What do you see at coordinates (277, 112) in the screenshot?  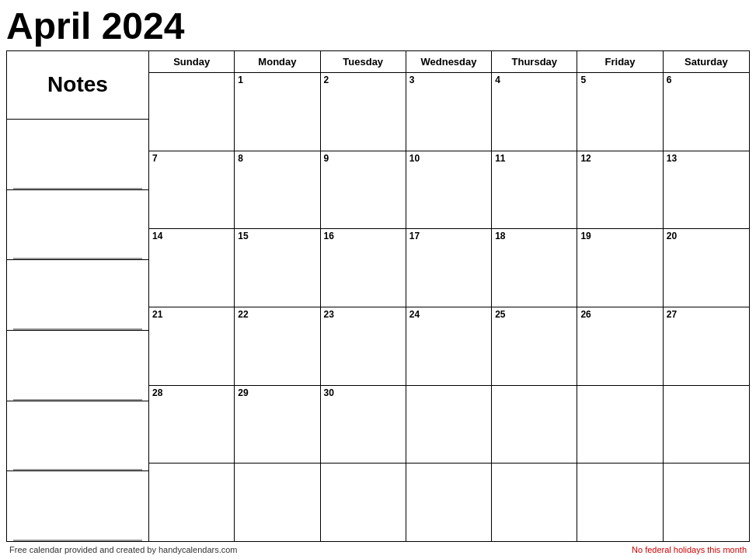 I see `day-cell: 1` at bounding box center [277, 112].